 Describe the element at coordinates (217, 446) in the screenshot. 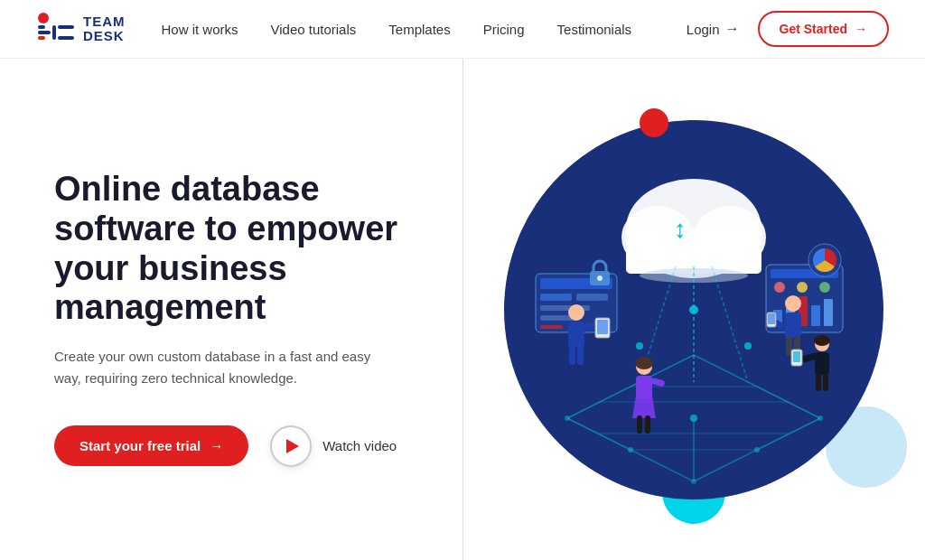

I see `trial-arrow-icon: →` at that location.